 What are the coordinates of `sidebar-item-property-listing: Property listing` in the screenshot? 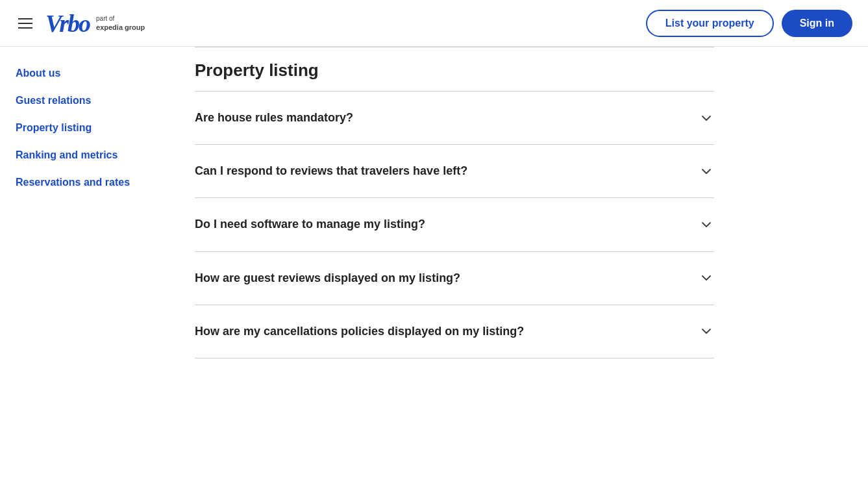 It's located at (78, 128).